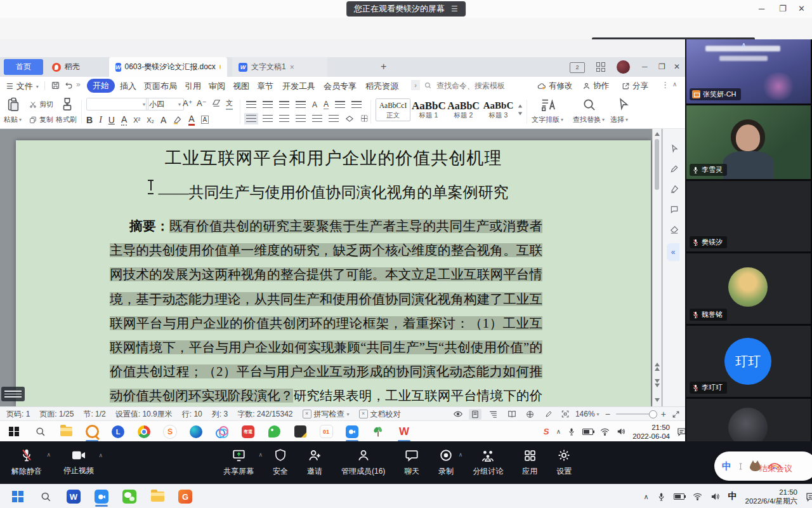 The height and width of the screenshot is (508, 812). What do you see at coordinates (520, 114) in the screenshot?
I see `styles-scroll-down-icon` at bounding box center [520, 114].